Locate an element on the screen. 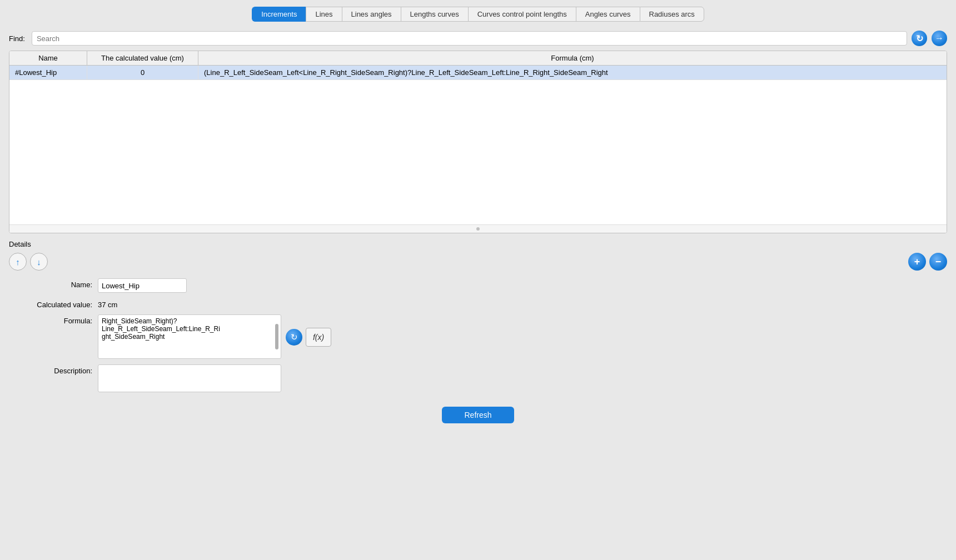 This screenshot has height=560, width=956. desc-label: Description: is located at coordinates (53, 370).